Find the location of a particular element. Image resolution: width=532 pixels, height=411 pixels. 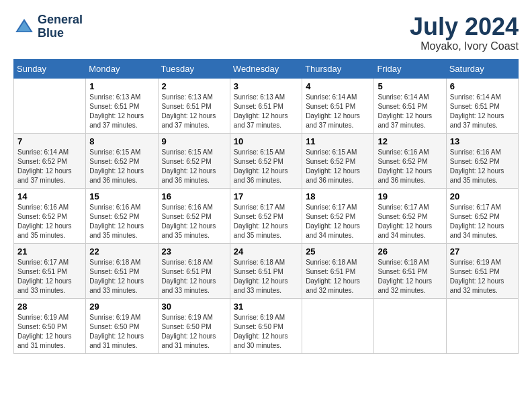

calendar-cell: 21Sunrise: 6:17 AMSunset: 6:51 PMDayligh… is located at coordinates (50, 271).